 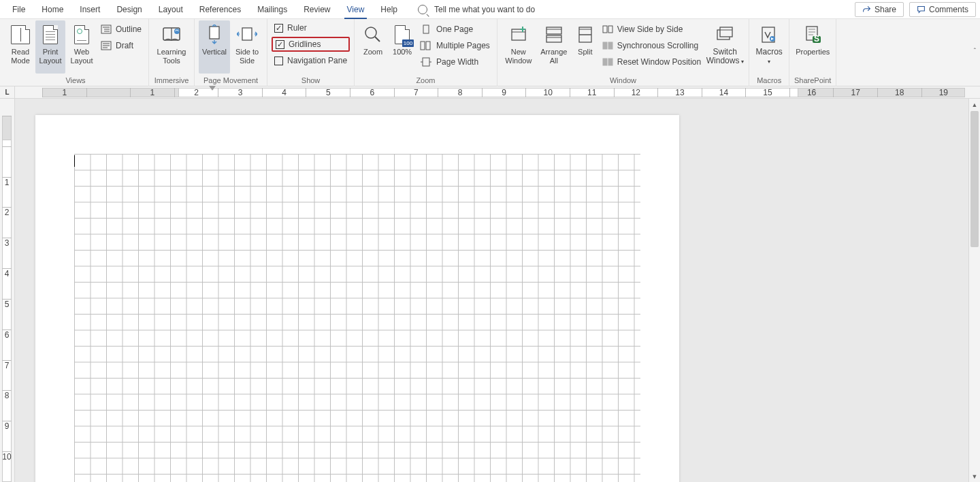 I want to click on group-macros-label: Macros, so click(x=769, y=80).